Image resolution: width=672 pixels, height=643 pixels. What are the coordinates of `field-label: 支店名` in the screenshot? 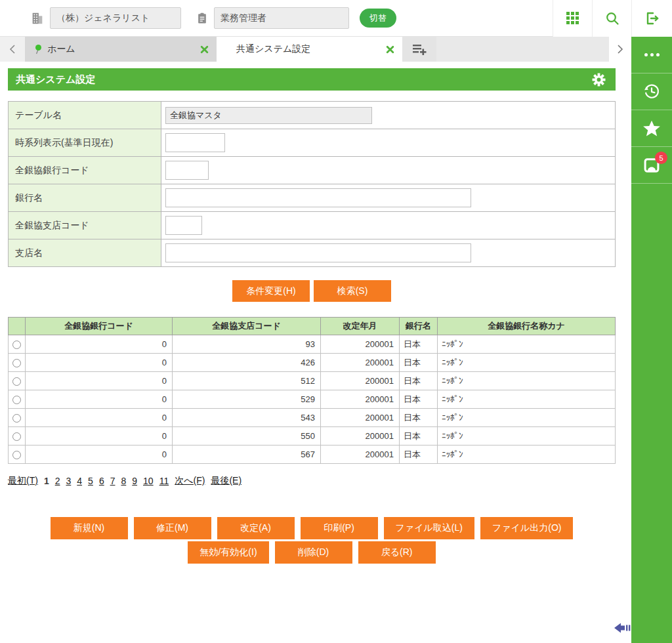 It's located at (85, 253).